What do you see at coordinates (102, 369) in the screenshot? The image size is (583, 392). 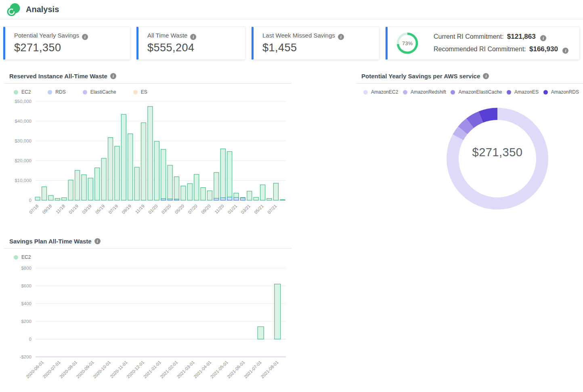 I see `x-axis-tick: 2020-10-01` at bounding box center [102, 369].